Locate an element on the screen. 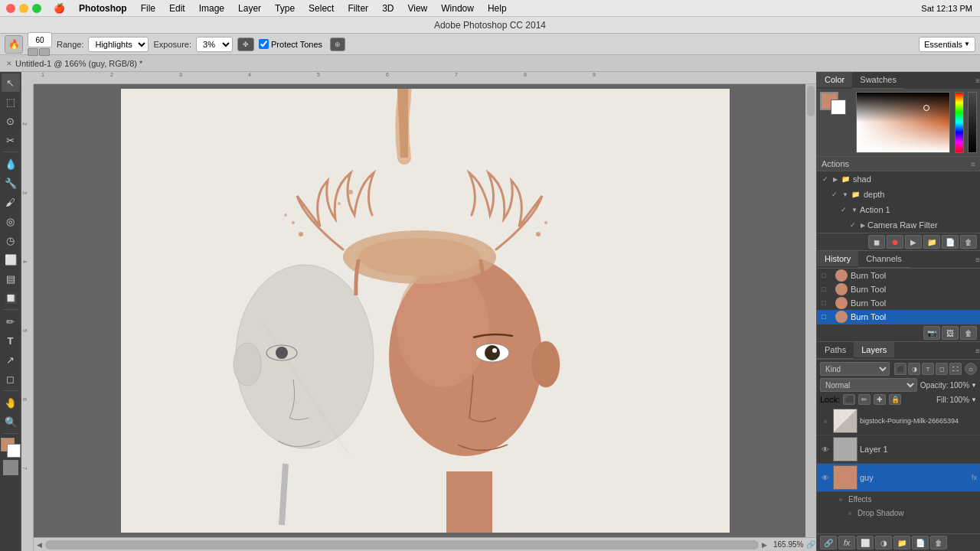 Image resolution: width=980 pixels, height=551 pixels. history-burn-1: □ Burn Tool is located at coordinates (899, 276).